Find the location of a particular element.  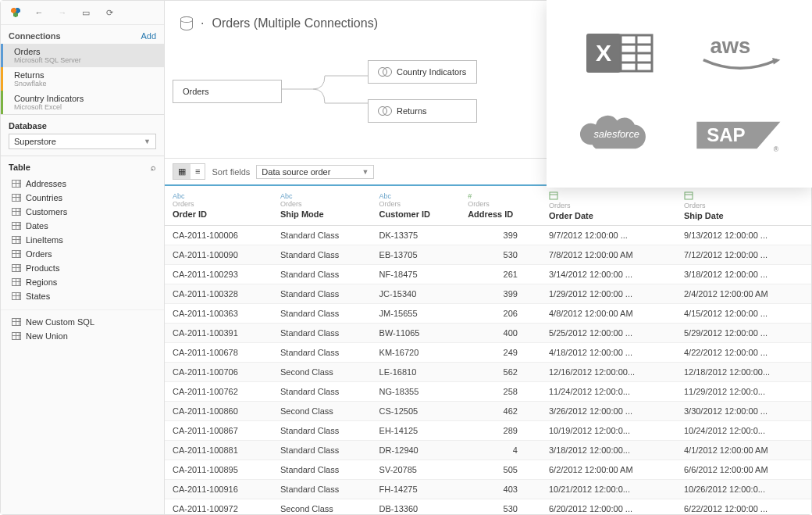

cell: 6/22/2012 12:00:00 ... is located at coordinates (743, 507).